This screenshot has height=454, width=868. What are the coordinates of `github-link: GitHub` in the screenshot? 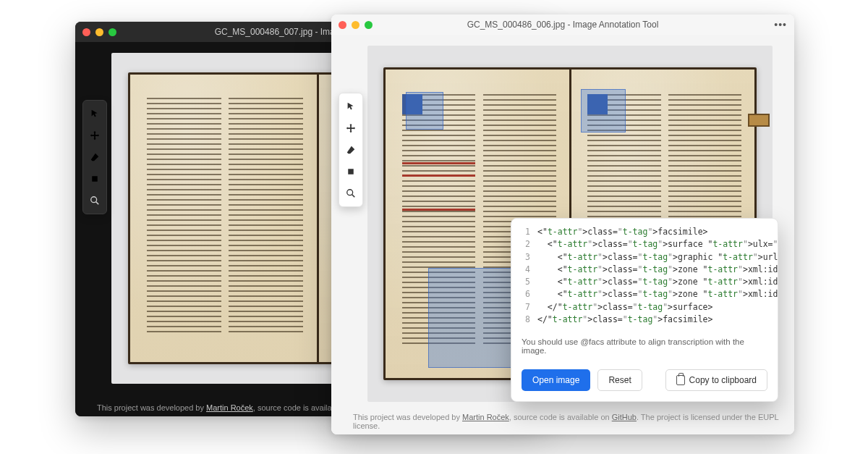 It's located at (624, 417).